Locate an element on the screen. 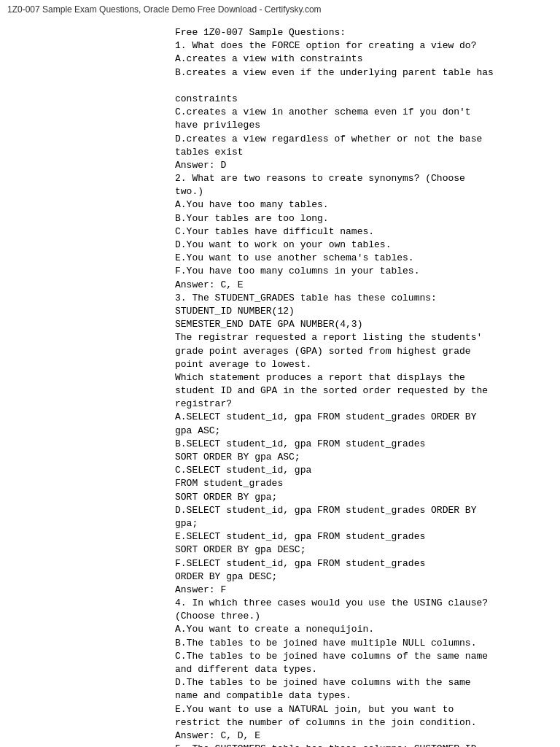  page-title: 1Z0-007 Sample Exam Questions, Oracle De… is located at coordinates (280, 9).